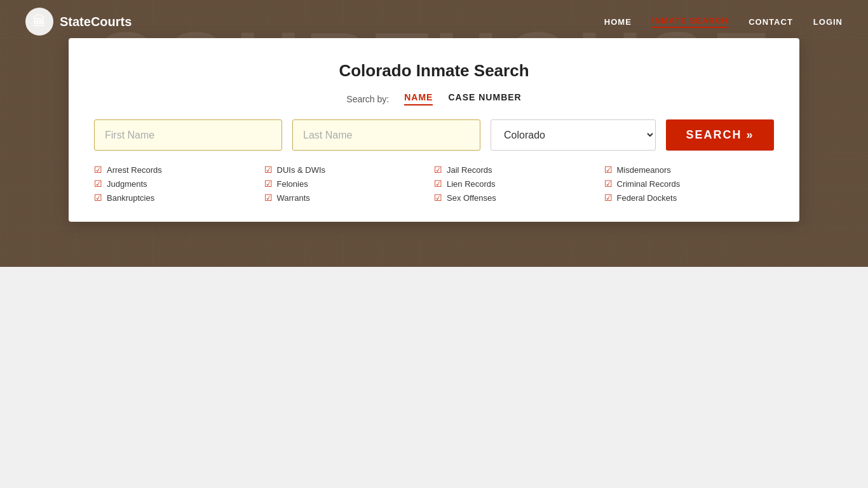 This screenshot has width=868, height=488. I want to click on check-bankruptcies: ☑ Bankruptcies, so click(179, 198).